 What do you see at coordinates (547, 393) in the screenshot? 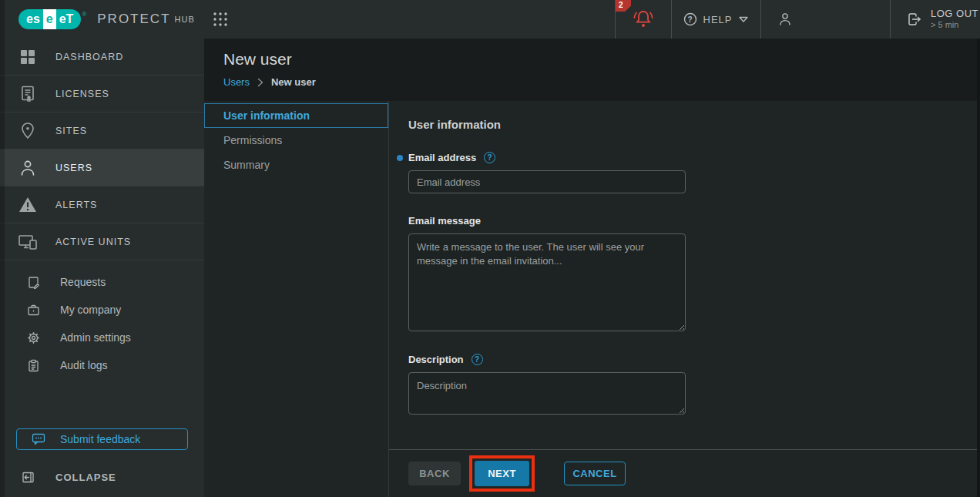
I see `description-textarea` at bounding box center [547, 393].